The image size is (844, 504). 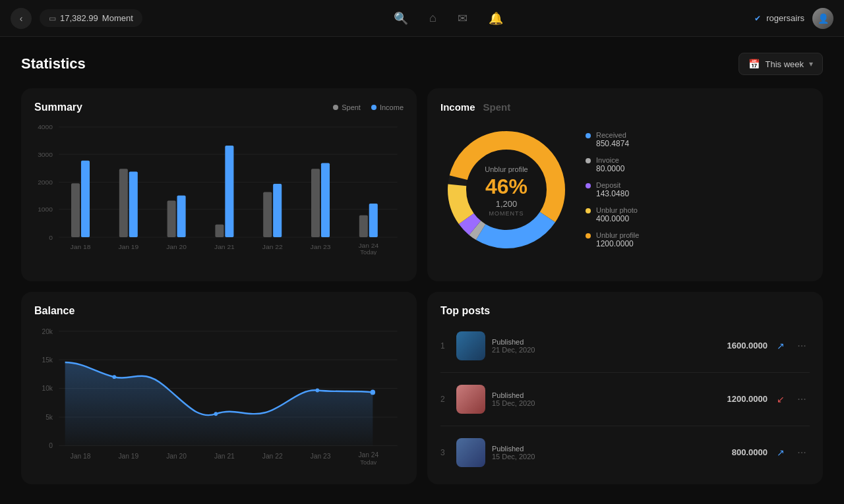 What do you see at coordinates (781, 64) in the screenshot?
I see `week-selector: 📅 This week ▾` at bounding box center [781, 64].